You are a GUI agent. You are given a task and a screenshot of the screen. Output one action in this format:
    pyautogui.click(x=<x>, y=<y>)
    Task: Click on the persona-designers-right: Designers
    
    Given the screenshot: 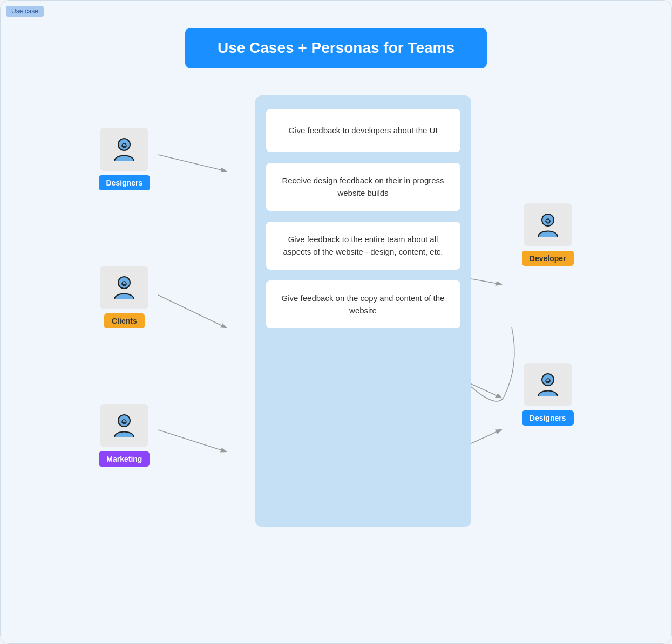 What is the action you would take?
    pyautogui.click(x=548, y=394)
    